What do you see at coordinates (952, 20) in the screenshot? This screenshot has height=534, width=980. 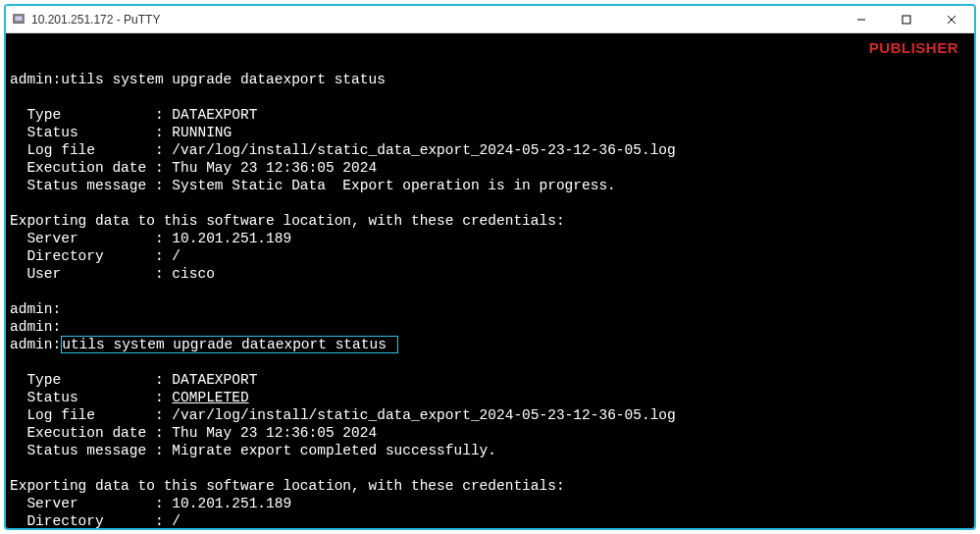 I see `close-button` at bounding box center [952, 20].